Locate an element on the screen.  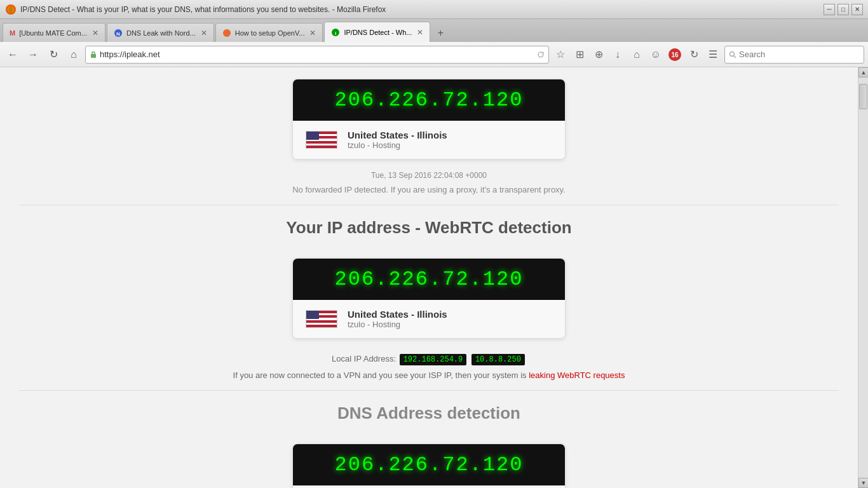
timestamp: Tue, 13 Sep 2016 22:04:08 +0000 is located at coordinates (429, 175).